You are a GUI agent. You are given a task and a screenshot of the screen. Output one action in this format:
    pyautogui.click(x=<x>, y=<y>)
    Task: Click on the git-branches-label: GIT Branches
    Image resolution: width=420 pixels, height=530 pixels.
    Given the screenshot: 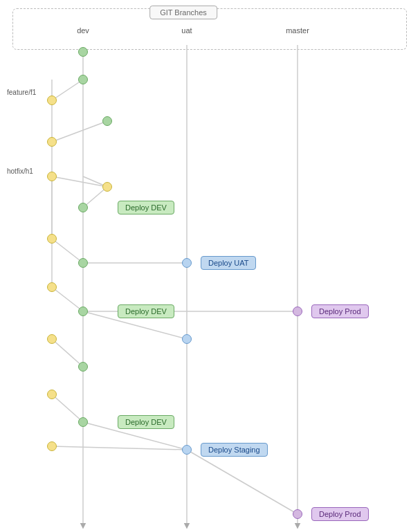 What is the action you would take?
    pyautogui.click(x=183, y=12)
    